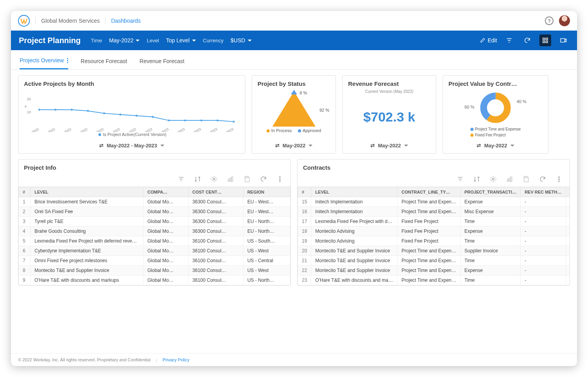 The image size is (588, 377). What do you see at coordinates (488, 40) in the screenshot?
I see `edit-button: Edit` at bounding box center [488, 40].